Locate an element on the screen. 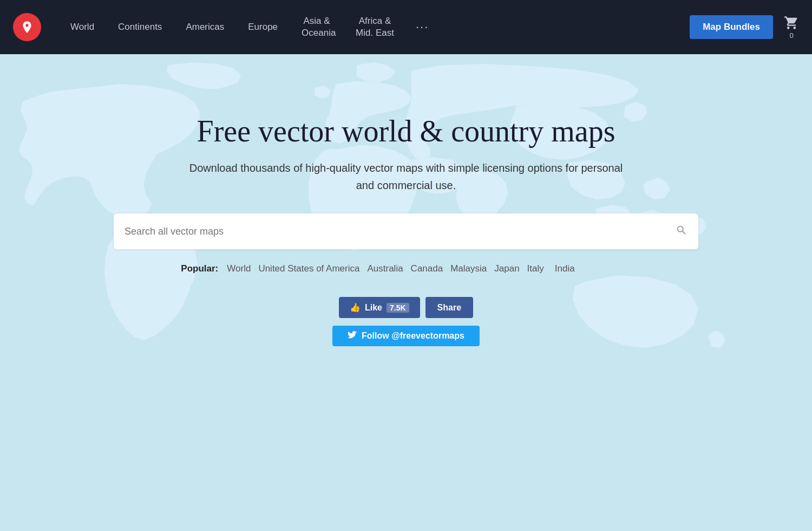 Image resolution: width=812 pixels, height=531 pixels. twitter-follow-label: Follow @freevectormaps is located at coordinates (413, 336).